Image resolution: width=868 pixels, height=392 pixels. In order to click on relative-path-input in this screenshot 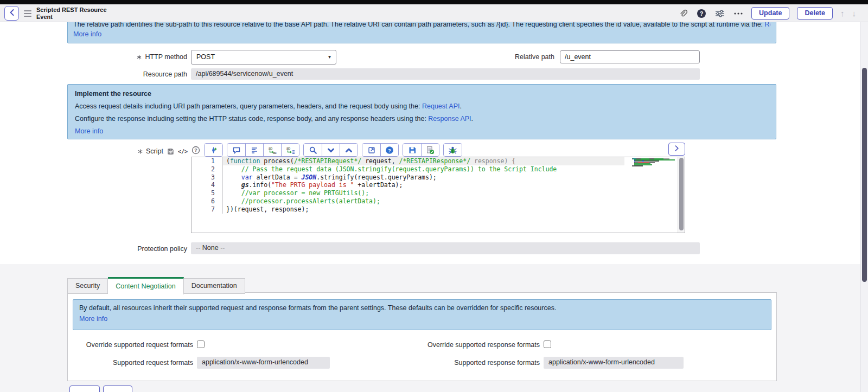, I will do `click(630, 57)`.